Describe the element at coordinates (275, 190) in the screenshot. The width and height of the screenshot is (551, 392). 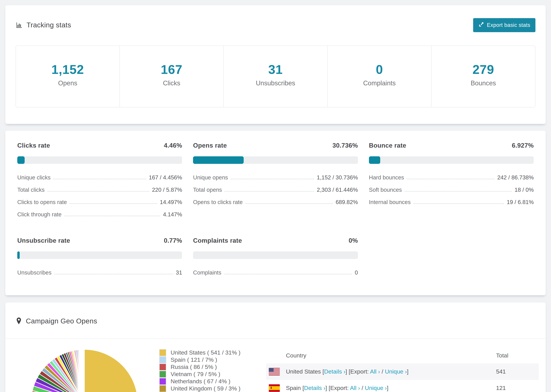
I see `rate-rows: Unique opens1,152 / 30.736%Total opens2,…` at that location.